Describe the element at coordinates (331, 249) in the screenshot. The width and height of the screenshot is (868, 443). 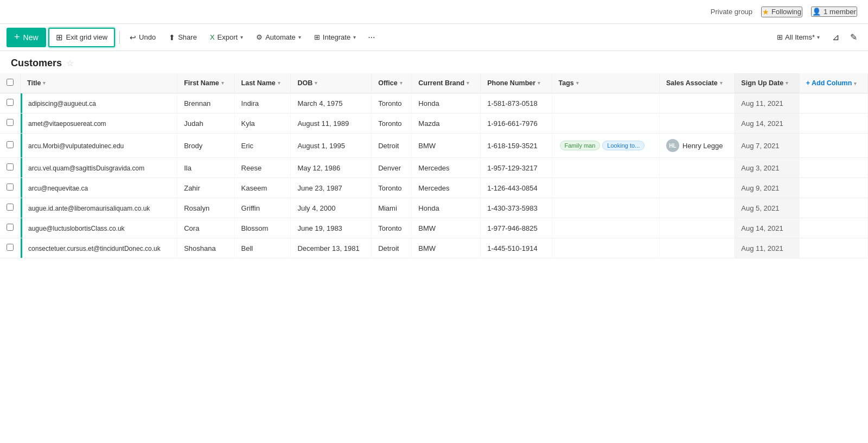
I see `dob-cell: December 13, 1981` at that location.